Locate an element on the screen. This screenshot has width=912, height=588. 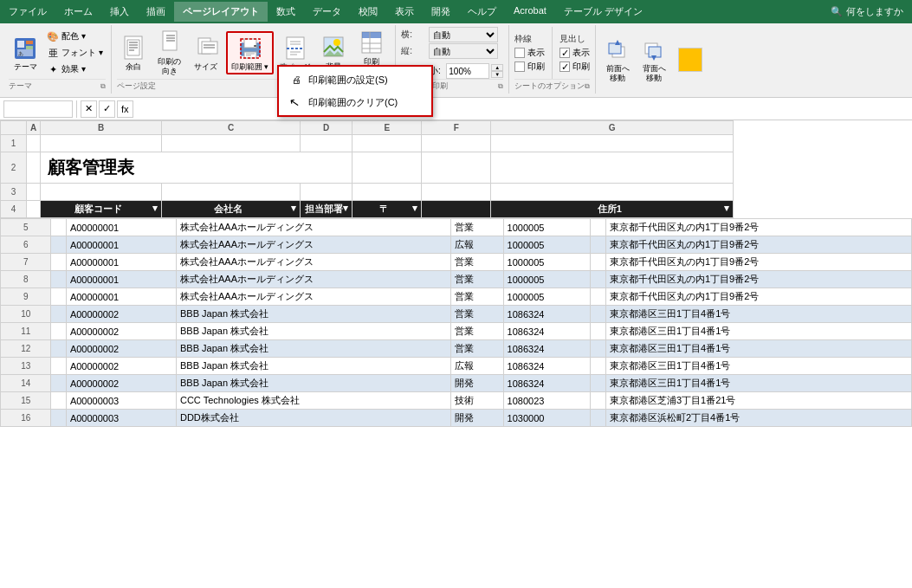
cell-g6: 東京都千代田区丸の内1丁目9番2号 is located at coordinates (759, 245).